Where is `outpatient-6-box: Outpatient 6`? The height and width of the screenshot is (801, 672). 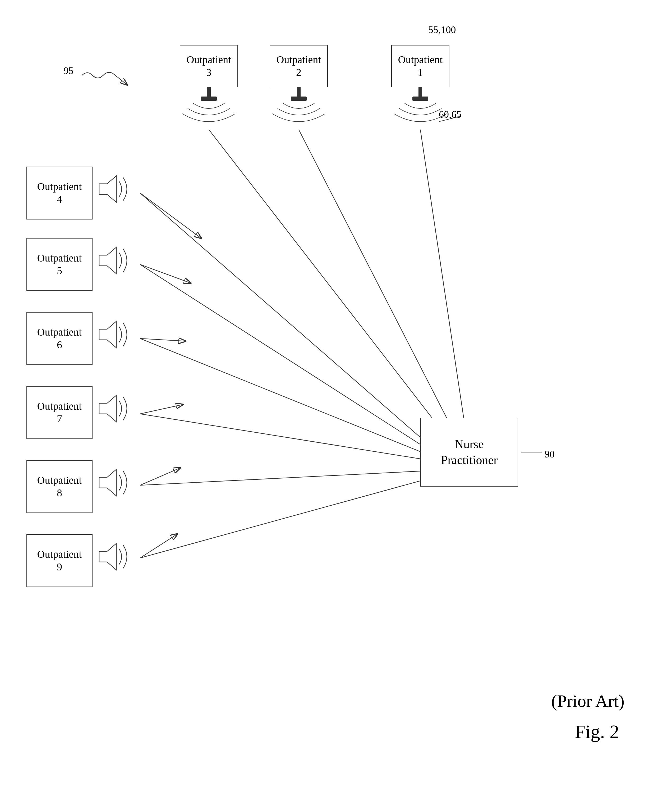 outpatient-6-box: Outpatient 6 is located at coordinates (59, 339).